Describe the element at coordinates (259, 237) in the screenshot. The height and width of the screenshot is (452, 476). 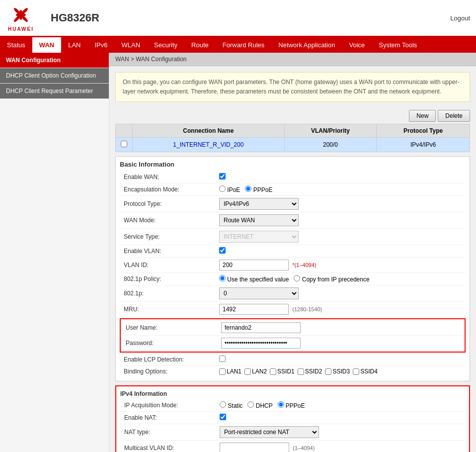
I see `service-type-select: INTERNET` at that location.